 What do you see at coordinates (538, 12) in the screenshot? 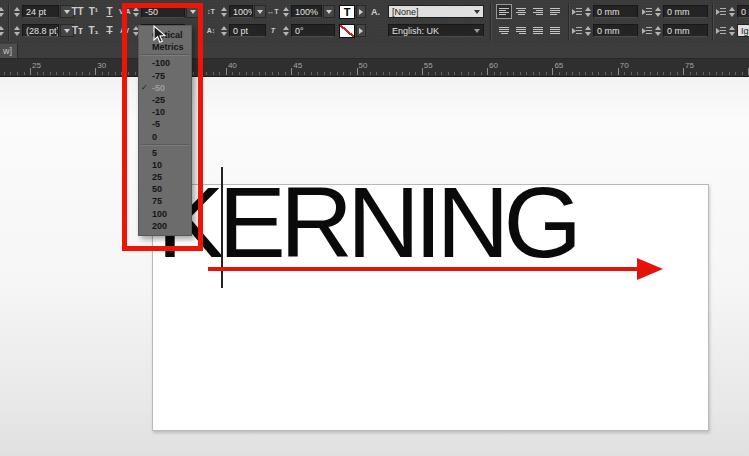
I see `align-right-button` at bounding box center [538, 12].